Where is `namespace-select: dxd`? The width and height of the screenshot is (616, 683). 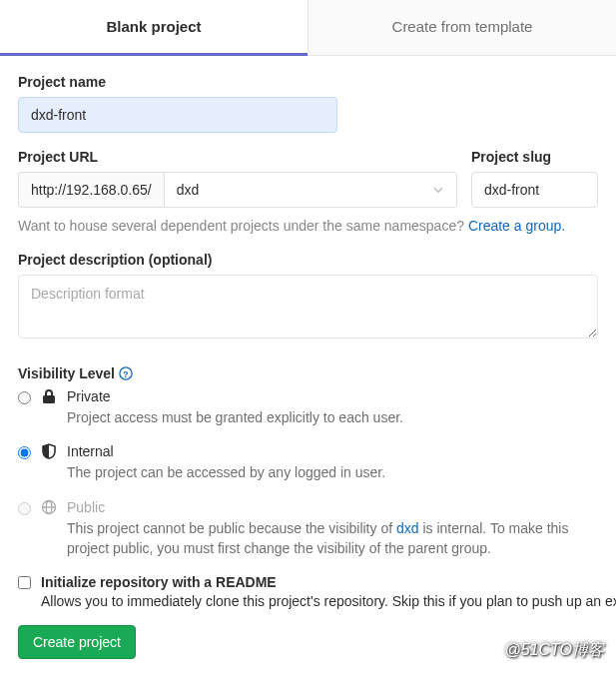 namespace-select: dxd is located at coordinates (310, 190).